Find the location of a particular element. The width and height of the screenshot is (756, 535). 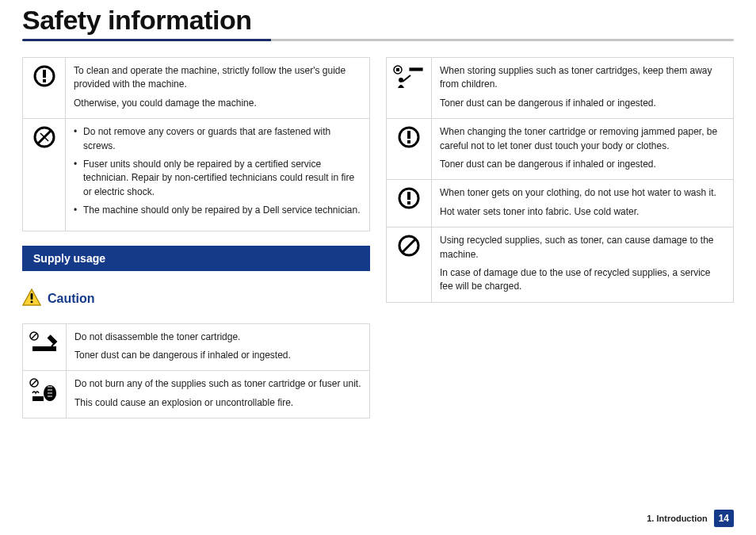

warning-triangle-icon is located at coordinates (32, 299).